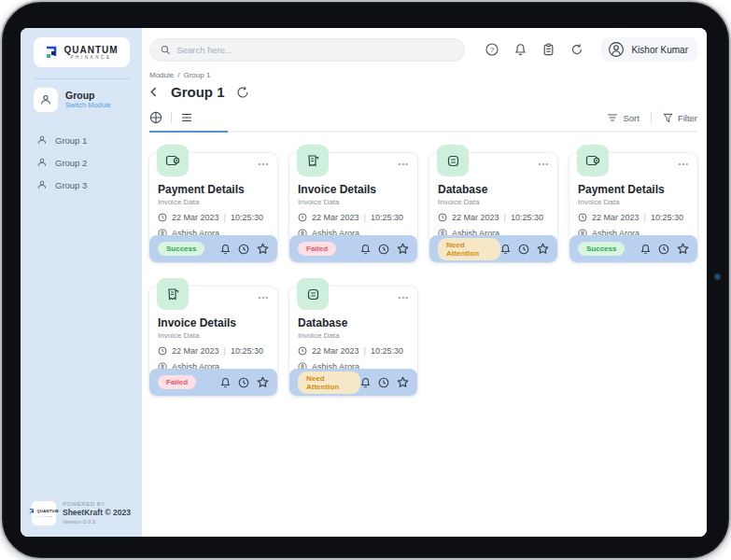 The width and height of the screenshot is (731, 560). Describe the element at coordinates (172, 118) in the screenshot. I see `view-toggles` at that location.